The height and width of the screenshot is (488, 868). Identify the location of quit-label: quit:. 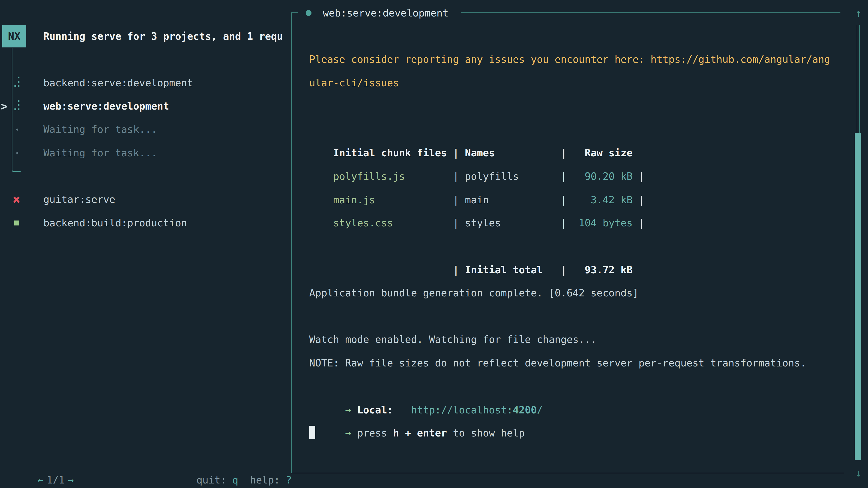
(212, 480).